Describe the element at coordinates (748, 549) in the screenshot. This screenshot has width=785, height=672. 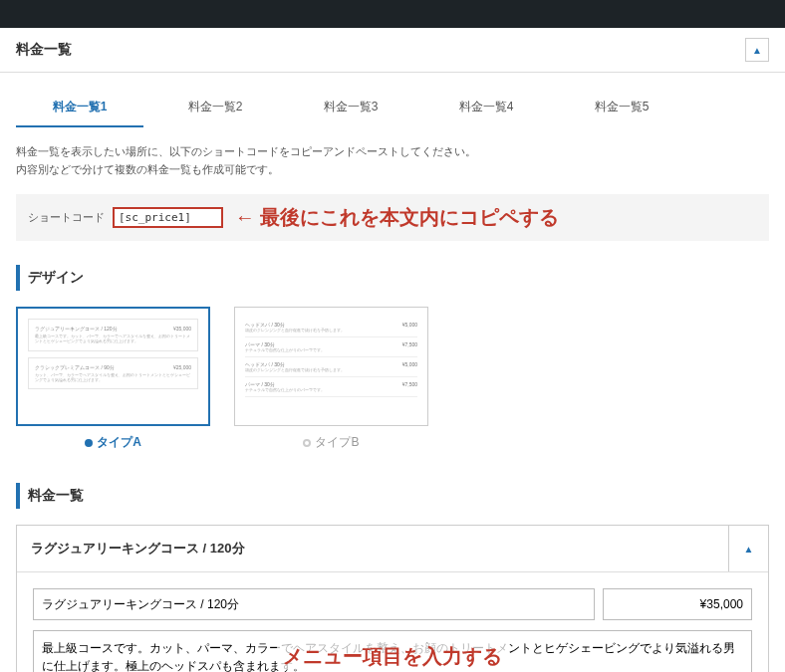
I see `panel-collapse-button: ▲` at that location.